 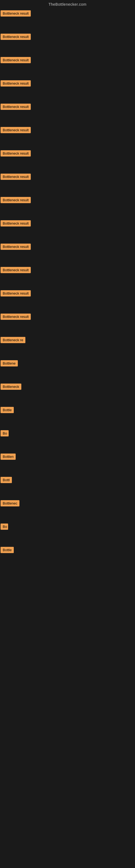 I want to click on bottleneck-result-badge: Bottlene, so click(x=9, y=363).